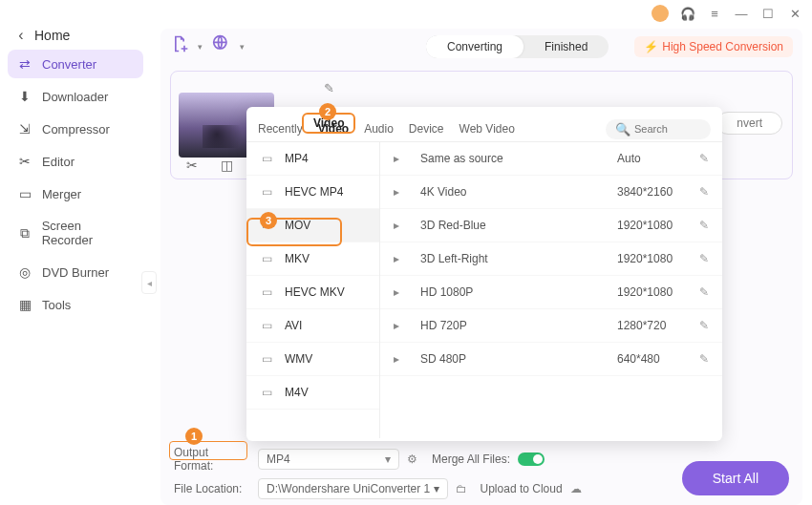  What do you see at coordinates (298, 225) in the screenshot?
I see `format-label: MOV` at bounding box center [298, 225].